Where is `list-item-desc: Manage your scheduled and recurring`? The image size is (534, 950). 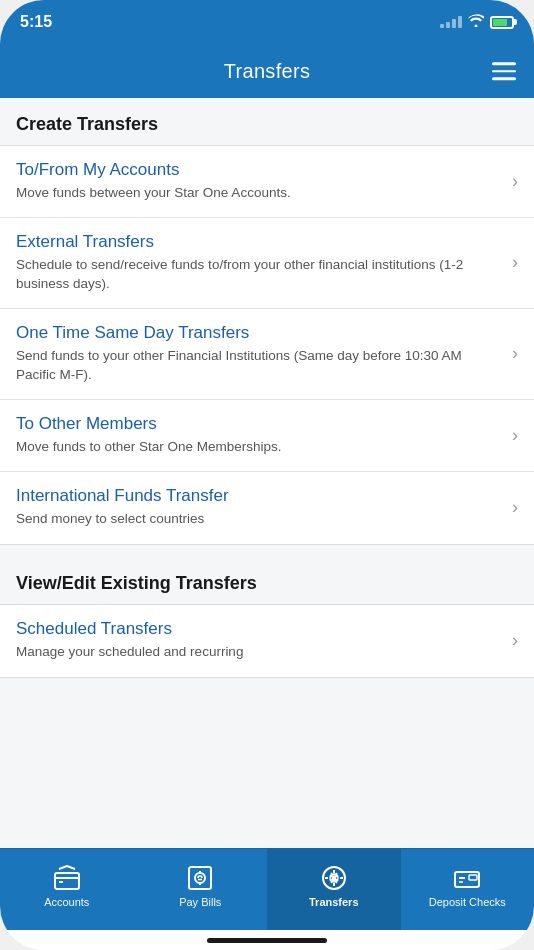 list-item-desc: Manage your scheduled and recurring is located at coordinates (258, 652).